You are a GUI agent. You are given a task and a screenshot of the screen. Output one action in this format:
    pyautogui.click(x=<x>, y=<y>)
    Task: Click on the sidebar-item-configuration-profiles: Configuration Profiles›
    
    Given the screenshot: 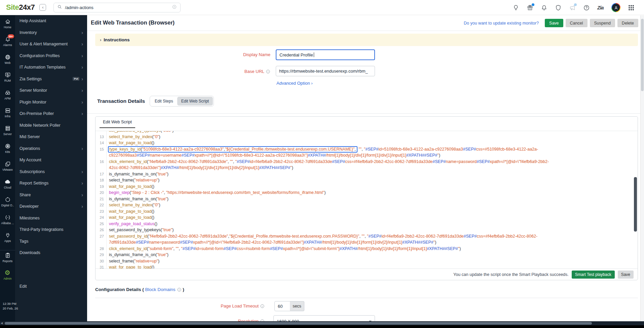 What is the action you would take?
    pyautogui.click(x=51, y=56)
    